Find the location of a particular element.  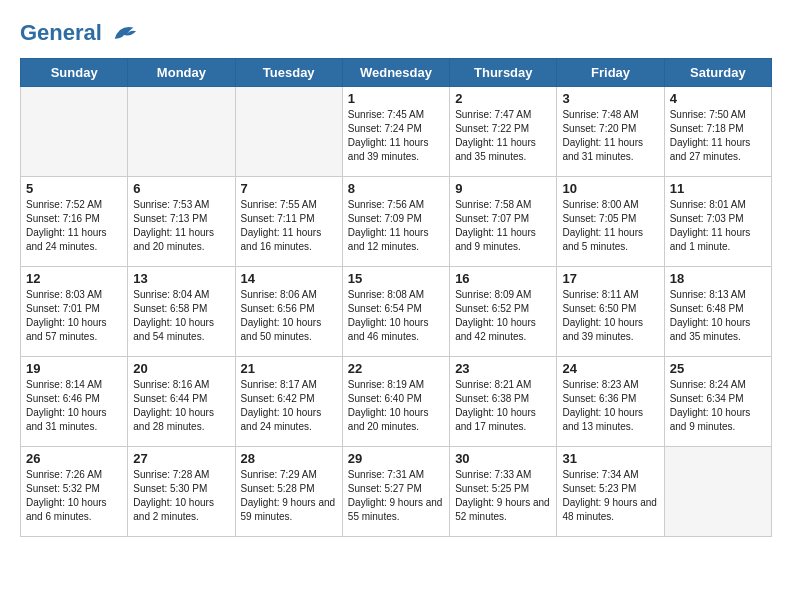

calendar-week-1: 1Sunrise: 7:45 AMSunset: 7:24 PMDaylight… is located at coordinates (396, 132).